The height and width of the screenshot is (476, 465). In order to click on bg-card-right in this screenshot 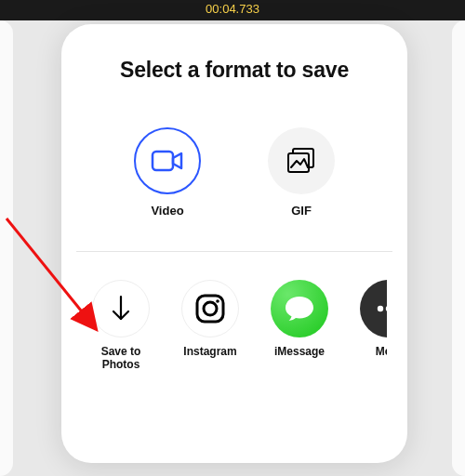, I will do `click(458, 248)`.